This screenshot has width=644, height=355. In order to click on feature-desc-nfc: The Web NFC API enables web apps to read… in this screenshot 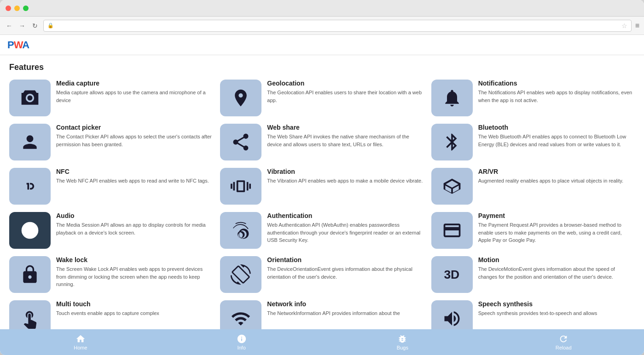, I will do `click(134, 181)`.